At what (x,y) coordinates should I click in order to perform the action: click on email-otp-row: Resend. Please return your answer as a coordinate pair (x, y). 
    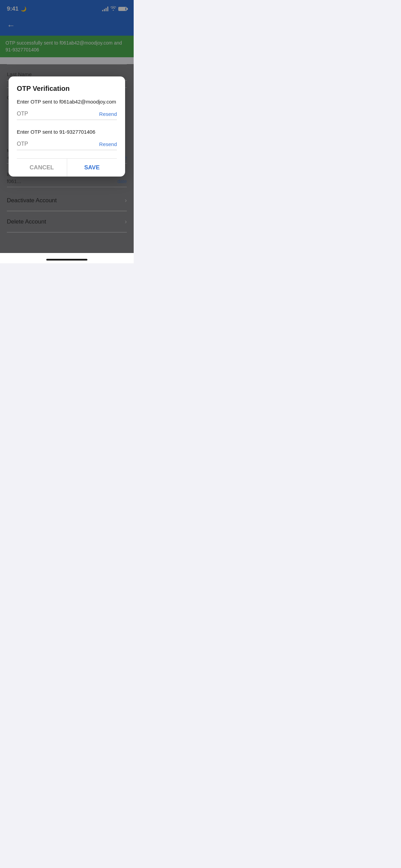
    Looking at the image, I should click on (67, 115).